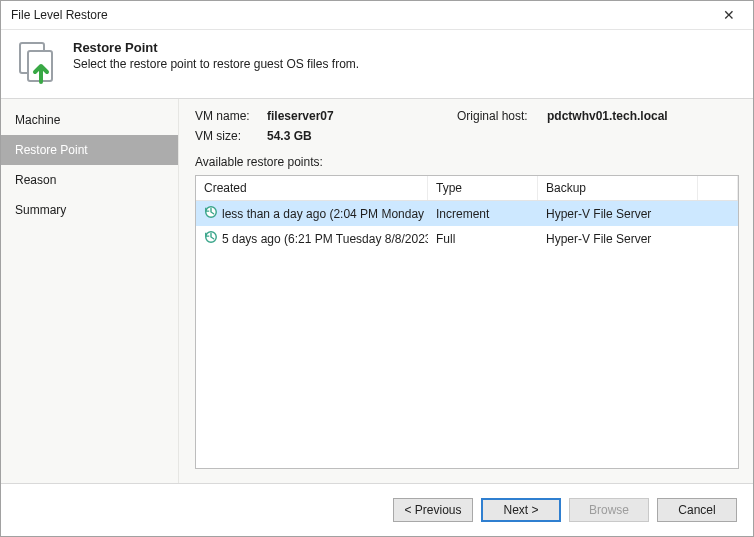  I want to click on sidebar-item-label: Reason, so click(36, 180).